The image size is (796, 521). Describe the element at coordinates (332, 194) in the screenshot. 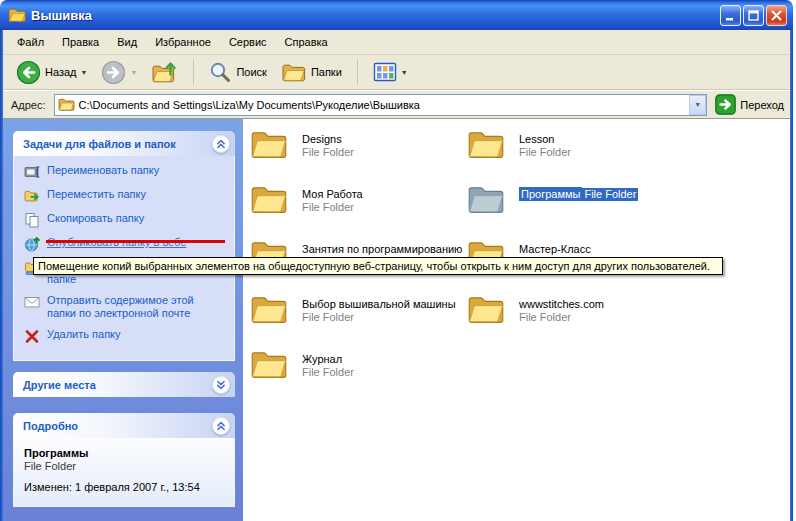

I see `folder-name: Моя Работа` at that location.